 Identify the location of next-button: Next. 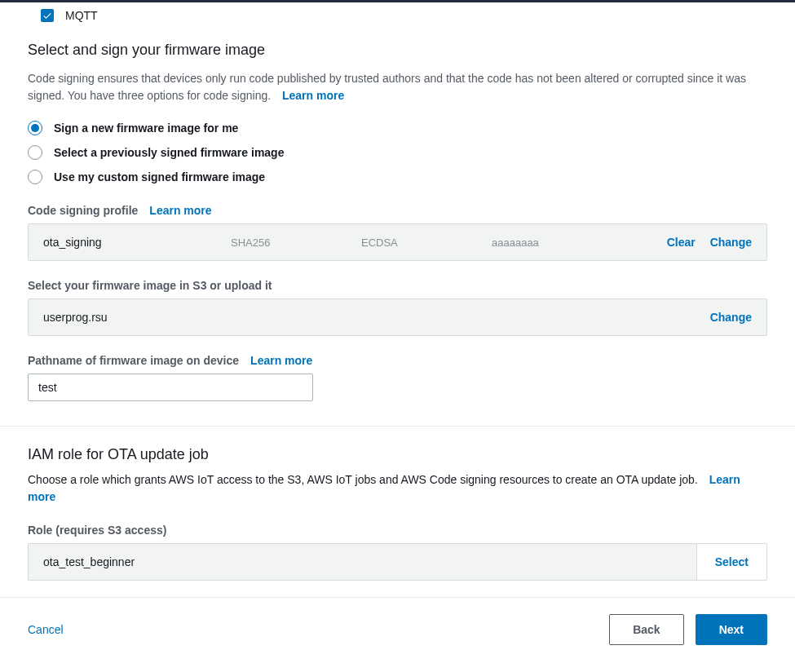
(731, 630).